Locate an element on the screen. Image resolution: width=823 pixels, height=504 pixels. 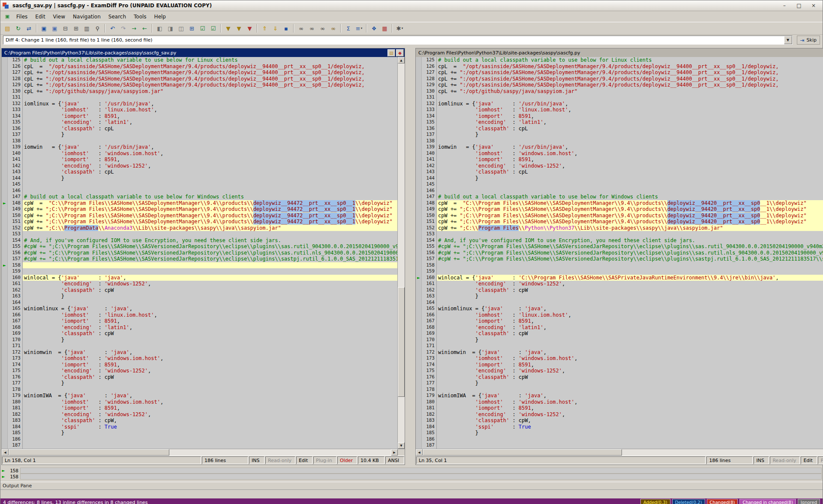
menu-view: View is located at coordinates (59, 17).